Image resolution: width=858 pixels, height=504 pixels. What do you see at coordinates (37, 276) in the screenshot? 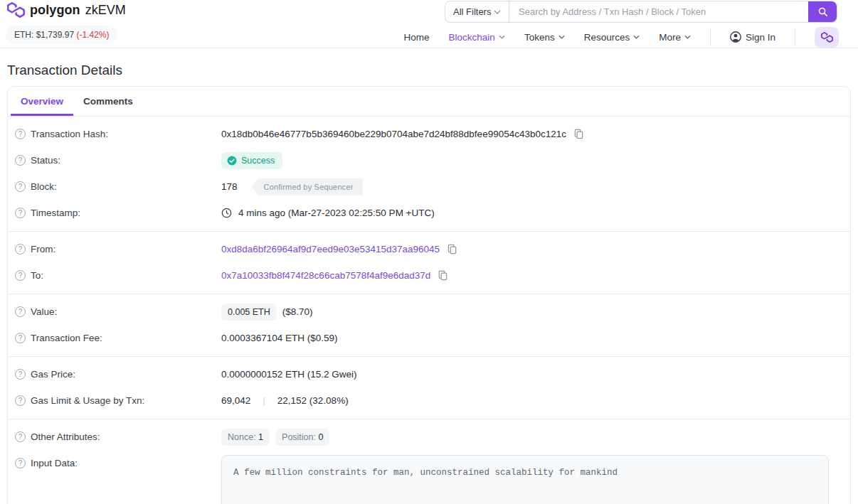
I see `row-label-text: To:` at bounding box center [37, 276].